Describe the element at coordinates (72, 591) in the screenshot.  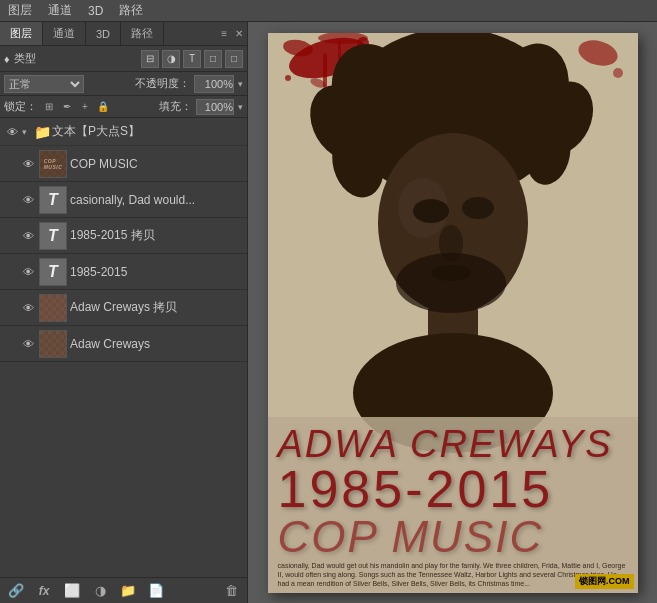
I see `mask-icon: ⬜` at that location.